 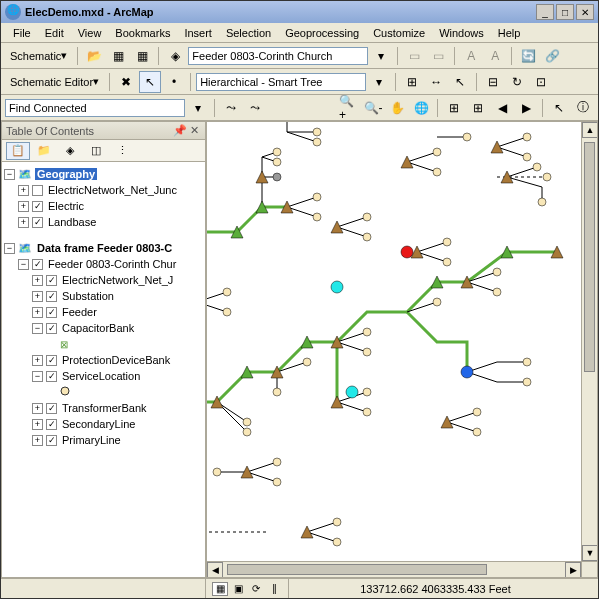 I want to click on list-by-source-icon: 📁, so click(x=44, y=151).